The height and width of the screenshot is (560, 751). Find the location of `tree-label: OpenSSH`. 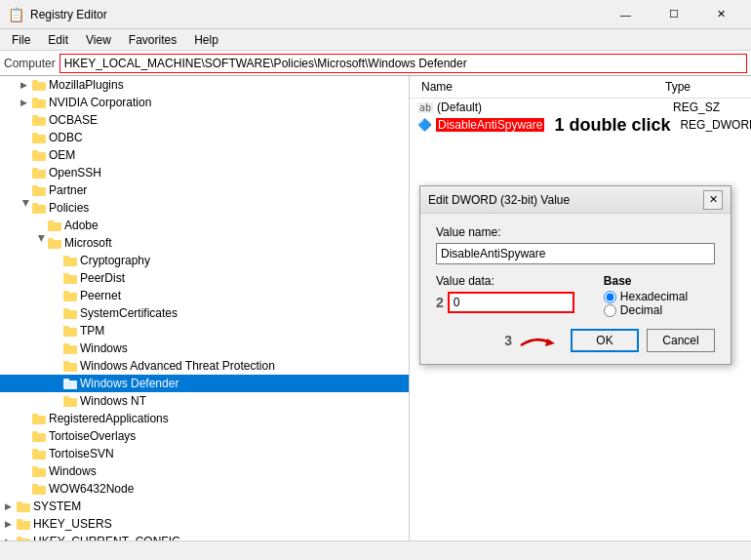

tree-label: OpenSSH is located at coordinates (75, 173).